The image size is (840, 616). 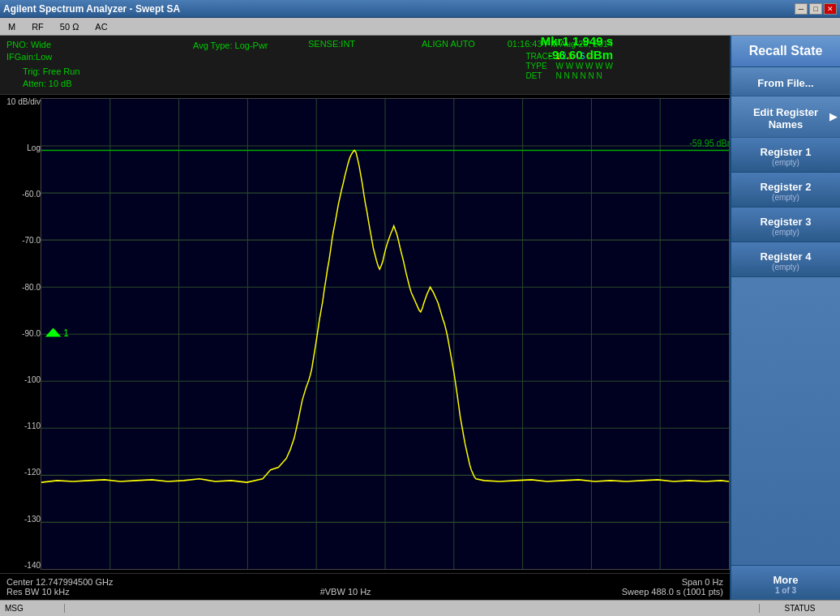 What do you see at coordinates (22, 102) in the screenshot?
I see `scale-info: 10 dB/div` at bounding box center [22, 102].